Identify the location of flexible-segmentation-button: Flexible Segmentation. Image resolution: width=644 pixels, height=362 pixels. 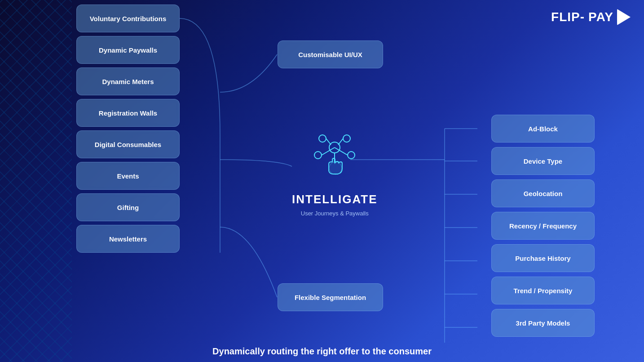
(331, 297).